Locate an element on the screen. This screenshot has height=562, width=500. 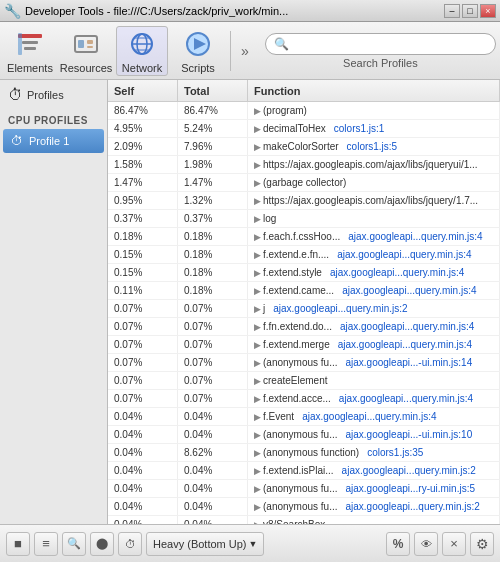
table-row: 0.04%0.04%▶f.Eventajax.googleapi...query… is located at coordinates (304, 417).